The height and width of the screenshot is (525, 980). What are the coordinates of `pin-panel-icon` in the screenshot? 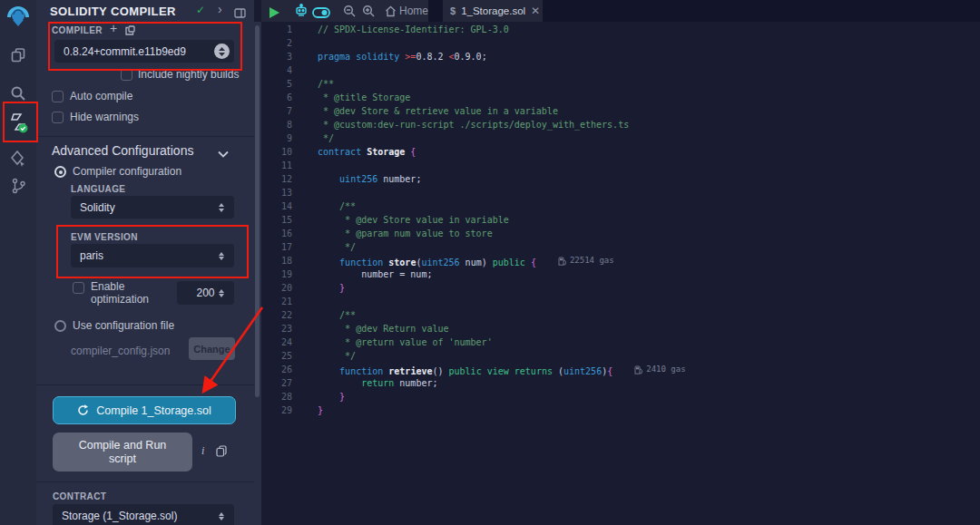 It's located at (240, 14).